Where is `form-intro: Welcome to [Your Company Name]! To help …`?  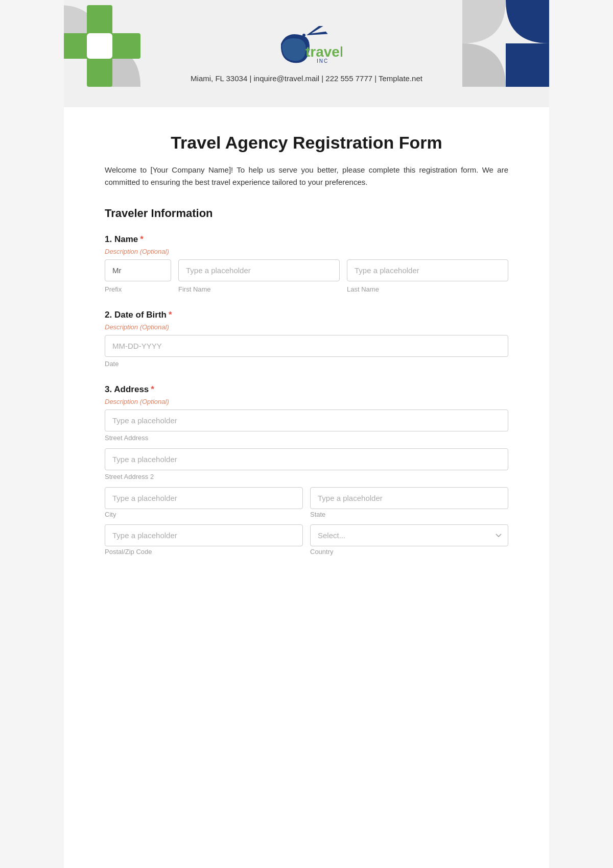 form-intro: Welcome to [Your Company Name]! To help … is located at coordinates (306, 176).